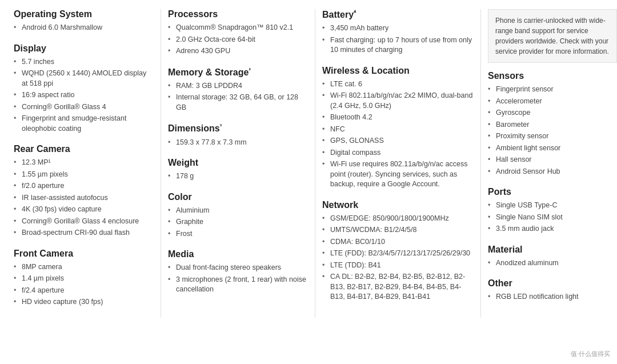  I want to click on section-title: Color, so click(238, 197).